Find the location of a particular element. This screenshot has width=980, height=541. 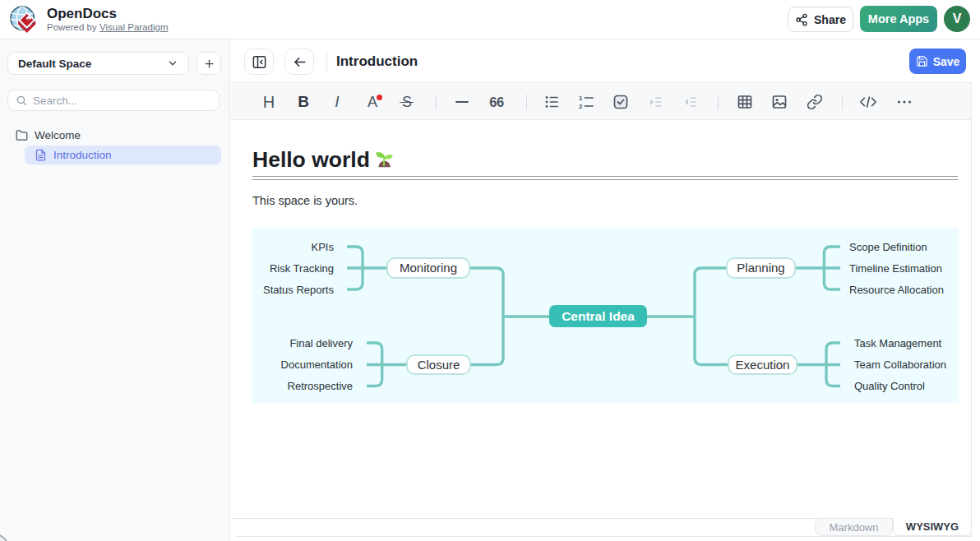

svg-text: KPIs is located at coordinates (323, 247).